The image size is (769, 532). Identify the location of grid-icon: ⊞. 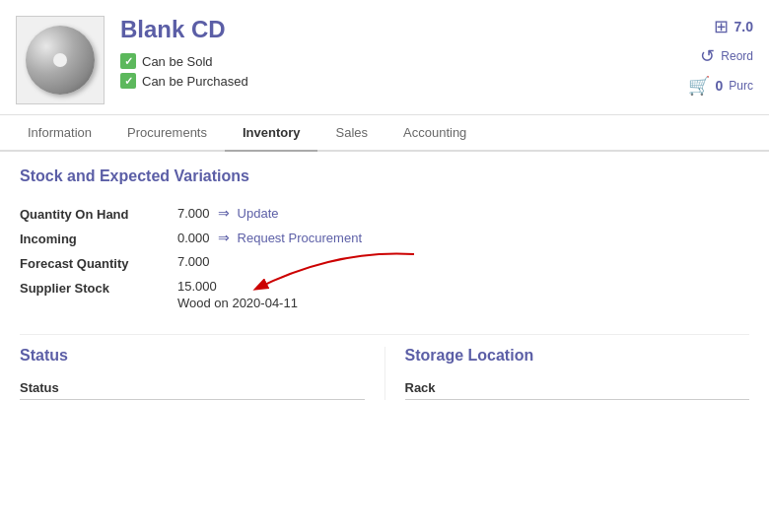
(722, 27).